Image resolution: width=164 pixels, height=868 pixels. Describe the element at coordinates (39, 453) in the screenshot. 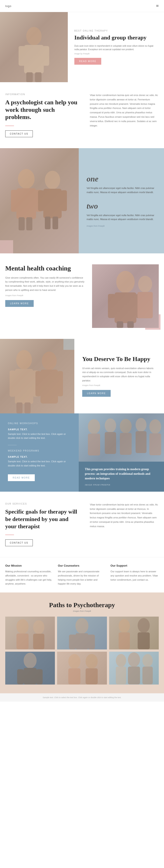

I see `workshops-left: ONLINE WORKSHOPS Sample text. Sample tex…` at that location.